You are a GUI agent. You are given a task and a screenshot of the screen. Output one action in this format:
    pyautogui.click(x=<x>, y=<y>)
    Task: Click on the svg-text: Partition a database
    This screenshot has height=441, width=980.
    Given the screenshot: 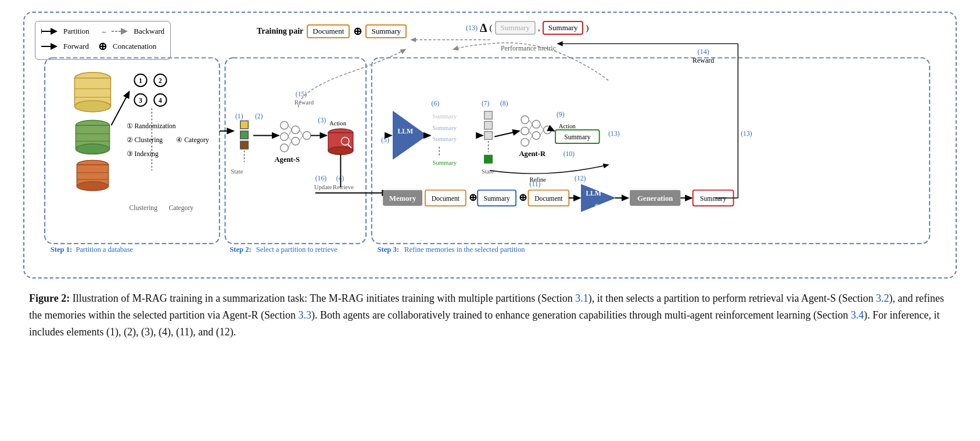 What is the action you would take?
    pyautogui.click(x=105, y=250)
    